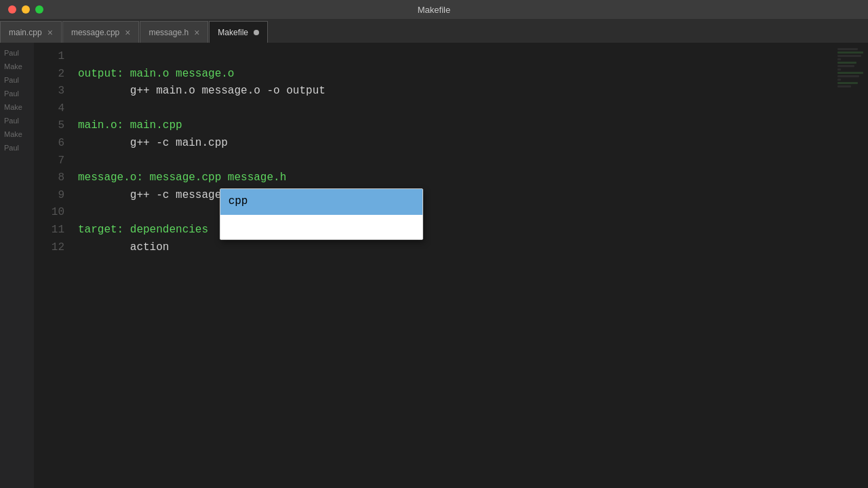 The image size is (868, 488). What do you see at coordinates (49, 248) in the screenshot?
I see `line-num: 12` at bounding box center [49, 248].